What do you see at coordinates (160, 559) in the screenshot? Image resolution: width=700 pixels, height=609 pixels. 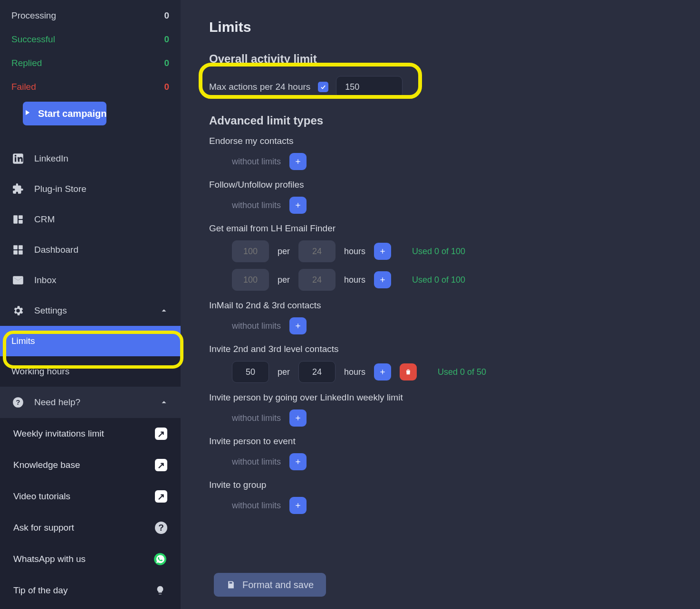 I see `whatsapp-icon` at bounding box center [160, 559].